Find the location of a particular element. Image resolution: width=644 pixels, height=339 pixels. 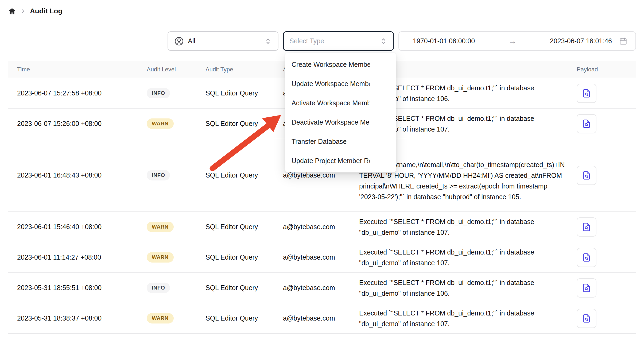

table-row: 2023-05-31 18:38:37 +08:00 WARN SQL Edit… is located at coordinates (322, 318).